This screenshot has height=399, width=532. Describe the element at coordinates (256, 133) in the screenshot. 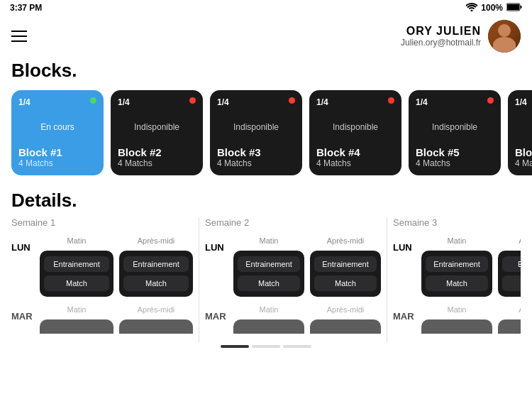

I see `block-card-3: 1/4 Indisponible Block #3 4 Matchs` at that location.